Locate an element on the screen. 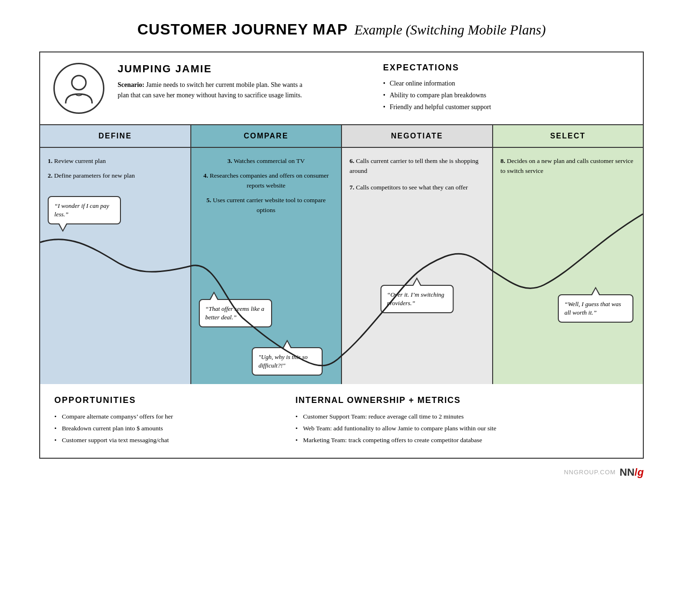 The width and height of the screenshot is (683, 616). phase-header-define: DEFINE is located at coordinates (116, 136).